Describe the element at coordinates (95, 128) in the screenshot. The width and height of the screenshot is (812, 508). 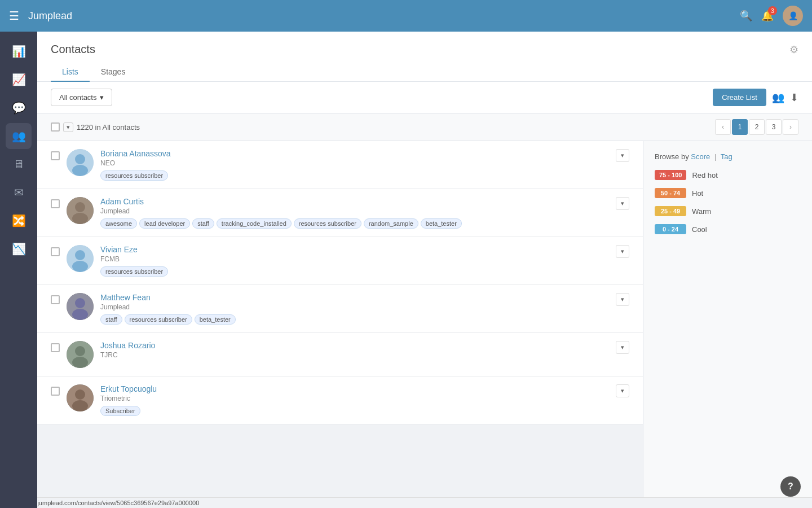
I see `checkbox-area: ▾ 1220 in All contacts` at that location.